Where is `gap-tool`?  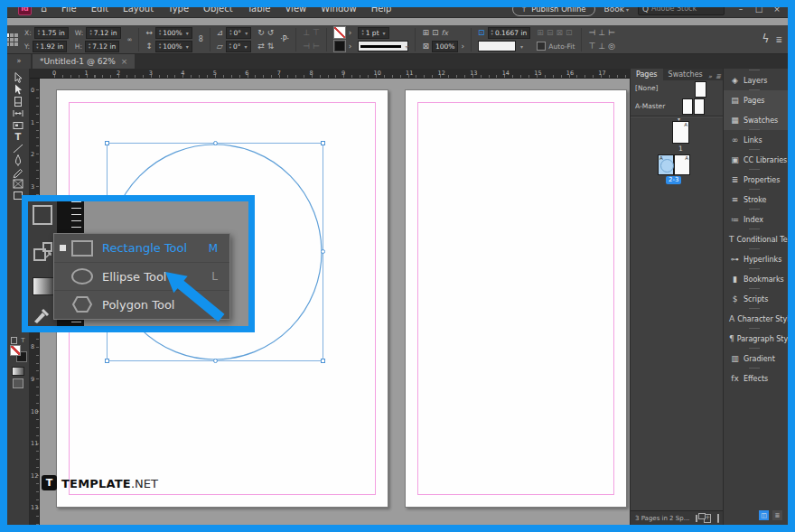 gap-tool is located at coordinates (18, 114).